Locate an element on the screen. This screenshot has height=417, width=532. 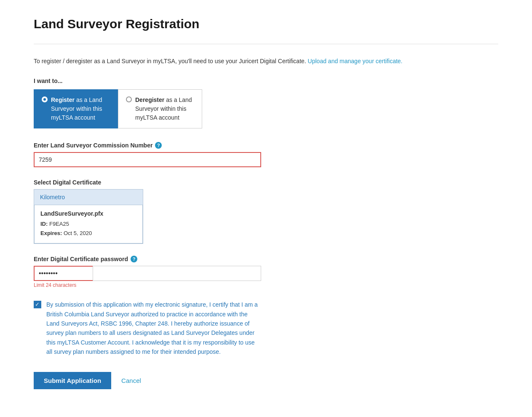
intro-text: To register / deregister as a Land Surve… is located at coordinates (266, 61).